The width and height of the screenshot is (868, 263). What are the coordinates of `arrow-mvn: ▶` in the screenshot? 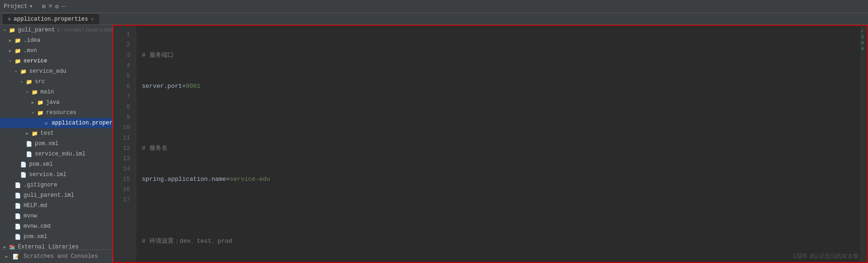 It's located at (10, 51).